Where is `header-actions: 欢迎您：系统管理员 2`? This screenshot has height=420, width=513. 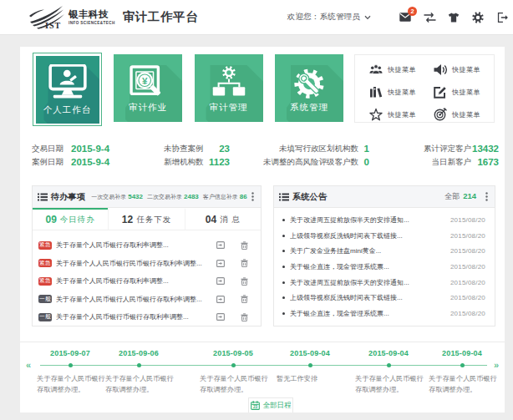 header-actions: 欢迎您：系统管理员 2 is located at coordinates (398, 18).